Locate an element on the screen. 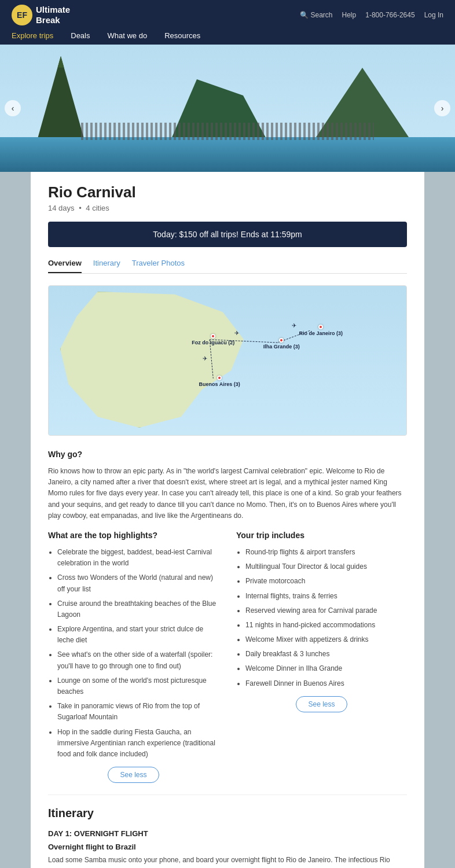 This screenshot has height=868, width=455. logo-icon: EF is located at coordinates (22, 15).